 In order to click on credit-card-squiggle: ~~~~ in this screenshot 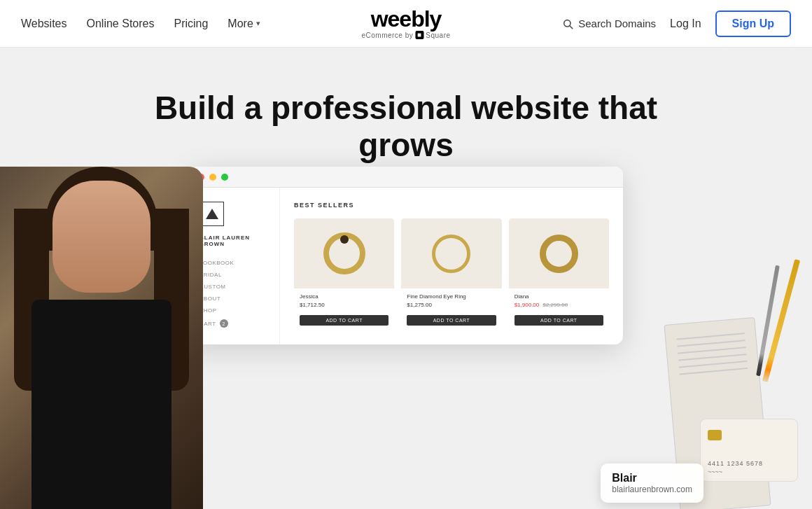, I will do `click(715, 472)`.